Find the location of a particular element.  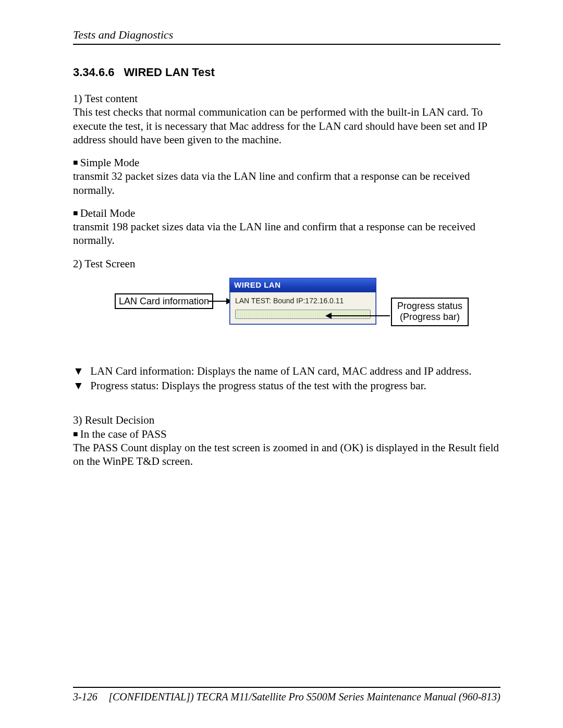

section-number: 3.34.6.6 is located at coordinates (94, 72).